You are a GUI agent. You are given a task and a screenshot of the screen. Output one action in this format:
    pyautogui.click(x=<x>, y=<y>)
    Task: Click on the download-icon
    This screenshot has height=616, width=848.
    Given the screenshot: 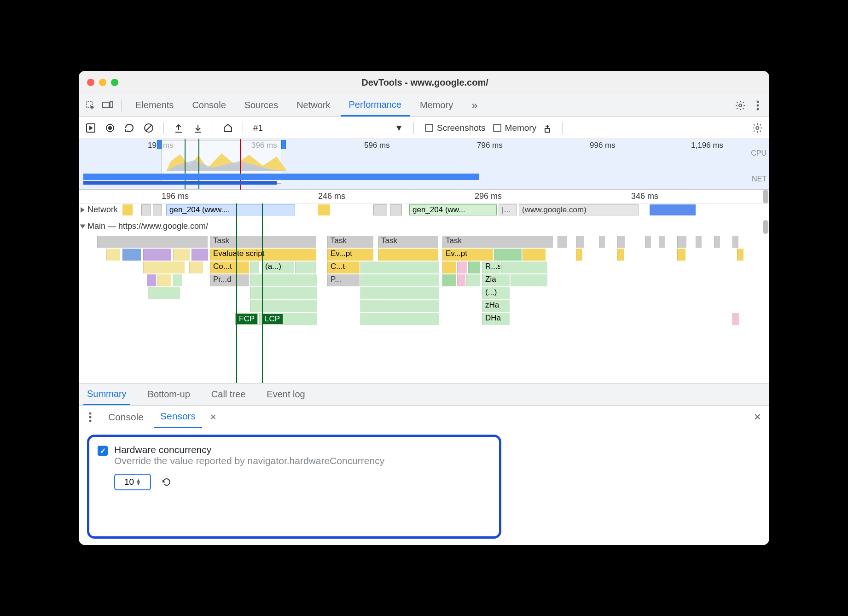 What is the action you would take?
    pyautogui.click(x=198, y=128)
    